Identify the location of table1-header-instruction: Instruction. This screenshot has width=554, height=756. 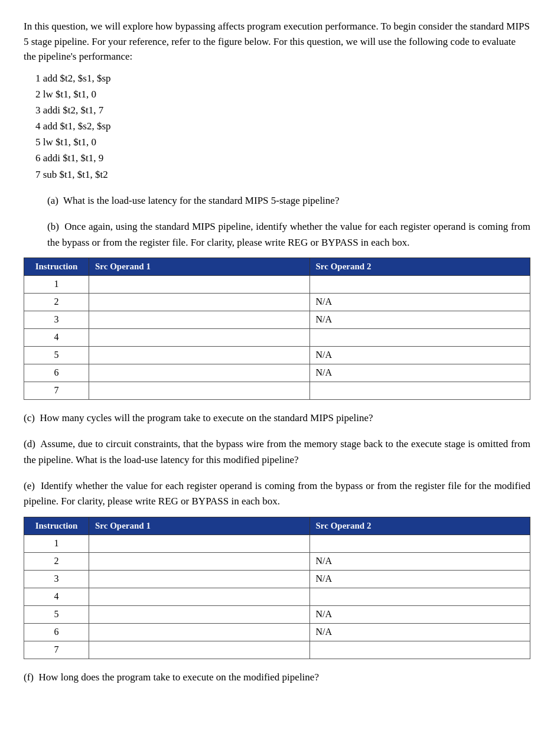
(57, 266).